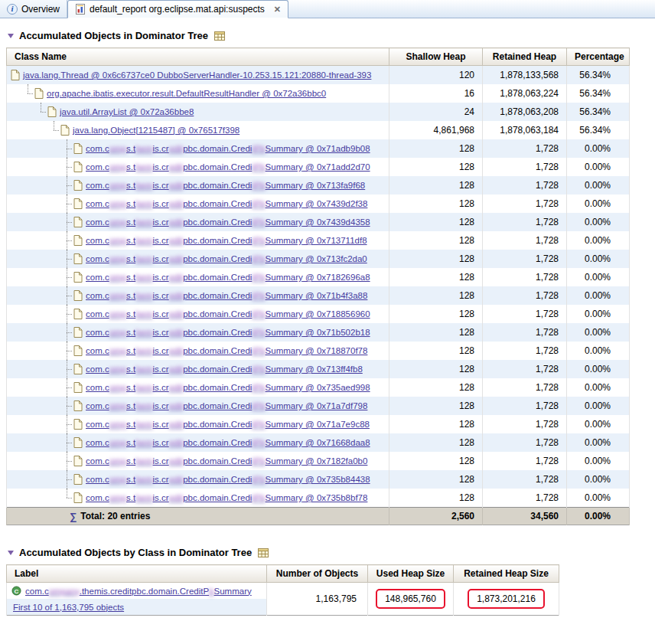 This screenshot has height=644, width=655. I want to click on by-class-row: C com.company.themis.creditpbc.domain.Cr…, so click(283, 599).